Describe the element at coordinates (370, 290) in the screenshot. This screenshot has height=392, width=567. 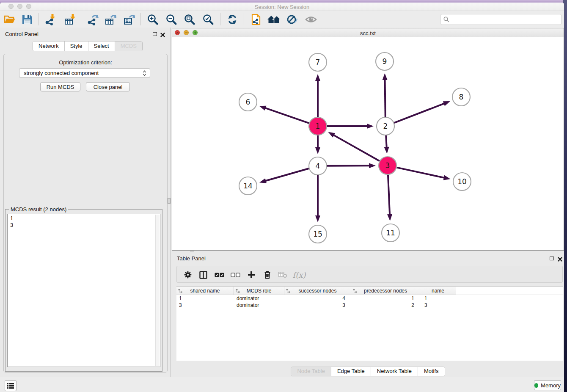
I see `table-header-row: shared name MCDS role successor nodes pr…` at that location.